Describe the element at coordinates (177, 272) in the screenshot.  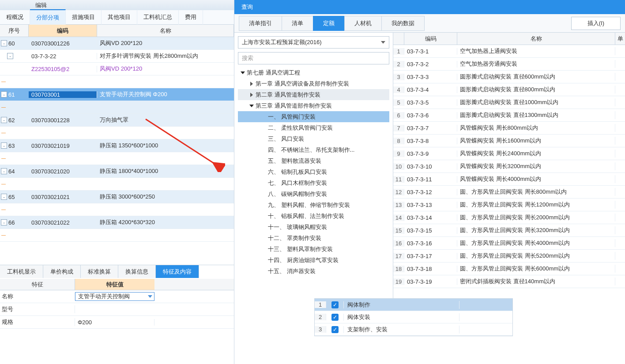
I see `bottom-tab: 特征及内容` at that location.